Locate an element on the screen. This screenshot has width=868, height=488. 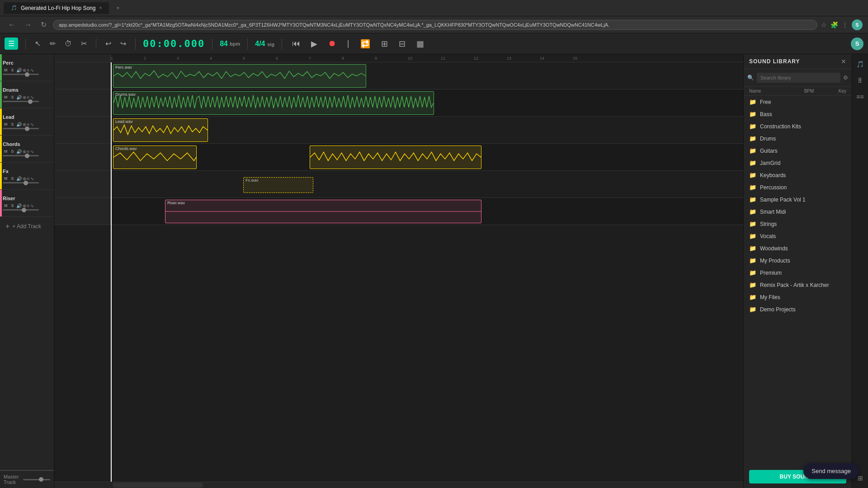
drums-volume-slider is located at coordinates (21, 101).